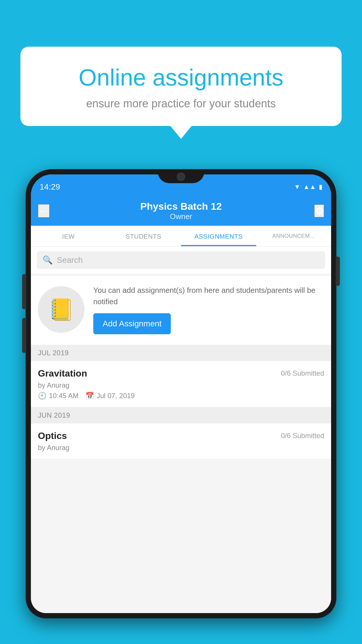 This screenshot has width=362, height=644. I want to click on speech-bubble: Online assignments ensure more practice …, so click(181, 86).